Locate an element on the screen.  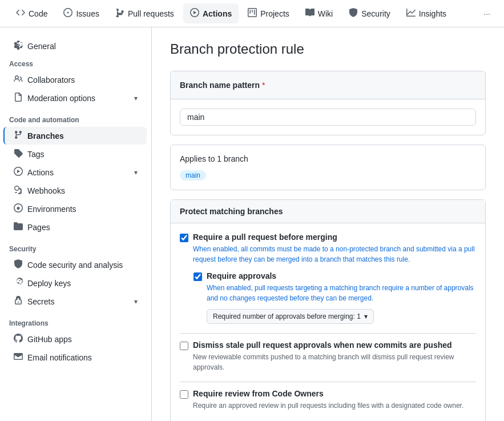
branch-name-body is located at coordinates (328, 117).